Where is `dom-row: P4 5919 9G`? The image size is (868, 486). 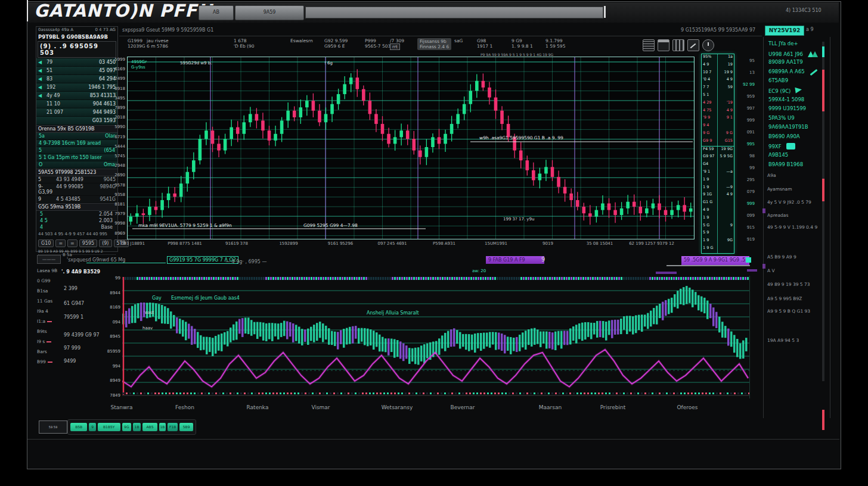 dom-row: P4 5919 9G is located at coordinates (718, 150).